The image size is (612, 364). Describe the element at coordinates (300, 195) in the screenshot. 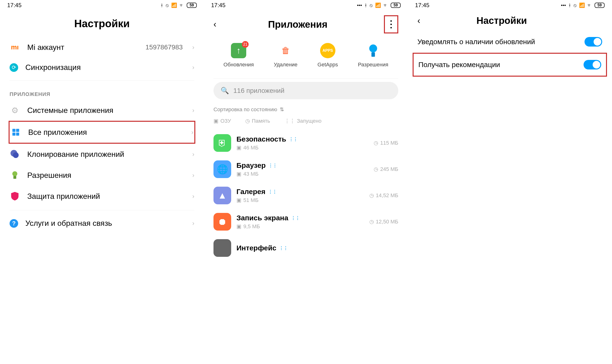

I see `app-info: Галерея ⋮⋮ ▣ 51 МБ` at that location.